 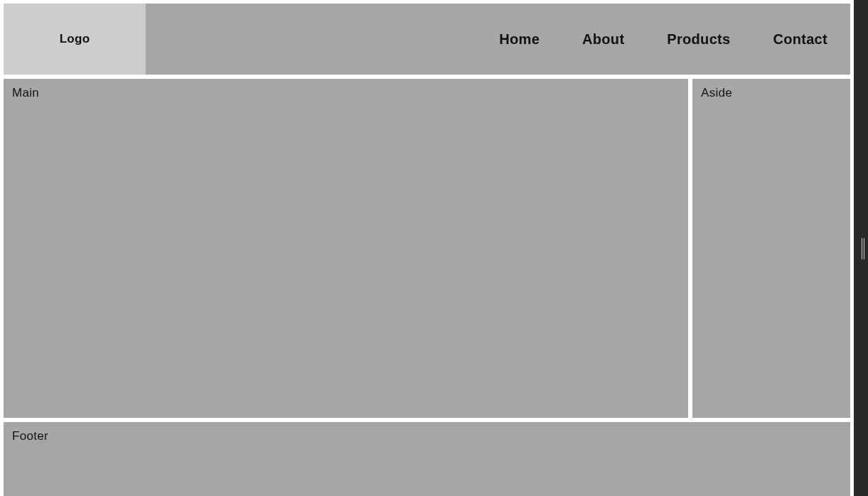 What do you see at coordinates (675, 40) in the screenshot?
I see `nav: Home About Products Contact` at bounding box center [675, 40].